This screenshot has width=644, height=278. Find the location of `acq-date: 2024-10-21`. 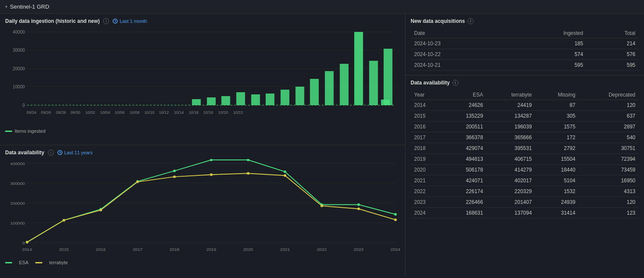

acq-date: 2024-10-21 is located at coordinates (459, 66).